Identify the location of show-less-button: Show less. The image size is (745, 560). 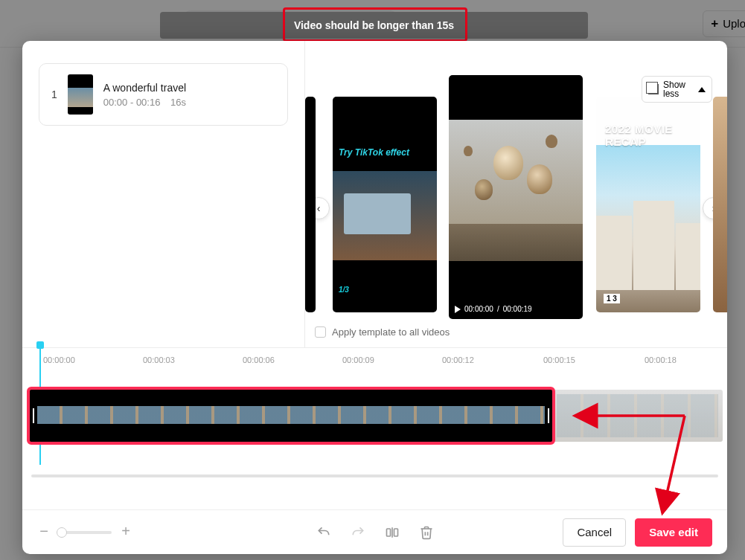
(677, 89).